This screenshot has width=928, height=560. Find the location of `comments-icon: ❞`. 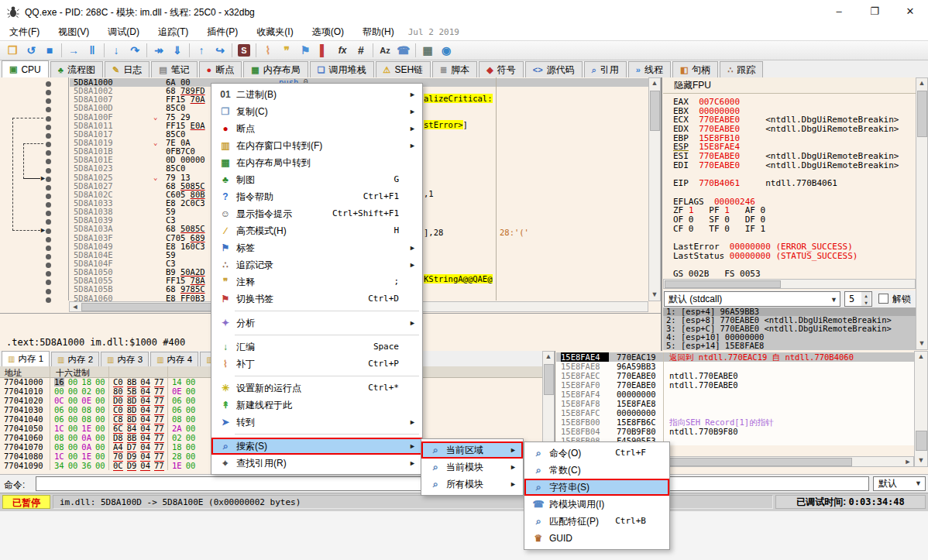

comments-icon: ❞ is located at coordinates (287, 50).